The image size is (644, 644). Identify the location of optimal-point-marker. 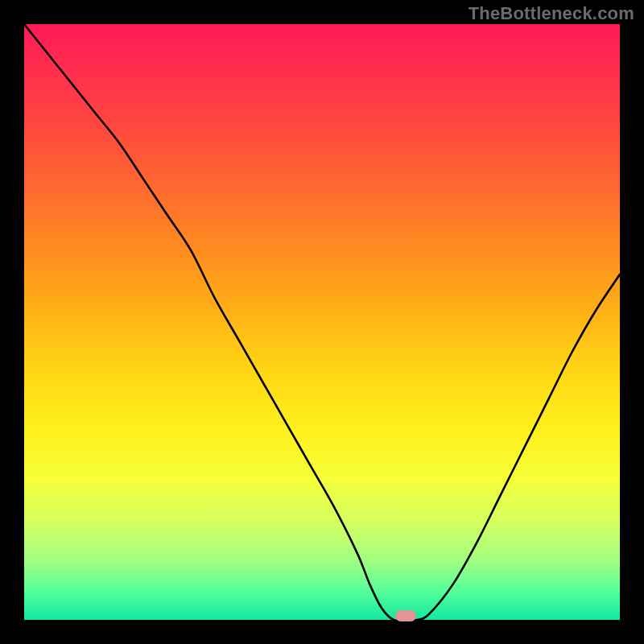
(406, 616).